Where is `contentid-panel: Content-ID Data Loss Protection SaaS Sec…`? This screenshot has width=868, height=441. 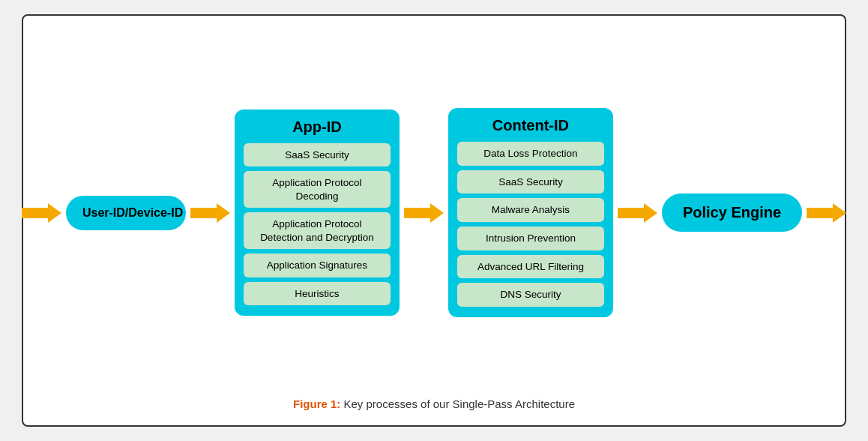 contentid-panel: Content-ID Data Loss Protection SaaS Sec… is located at coordinates (531, 212).